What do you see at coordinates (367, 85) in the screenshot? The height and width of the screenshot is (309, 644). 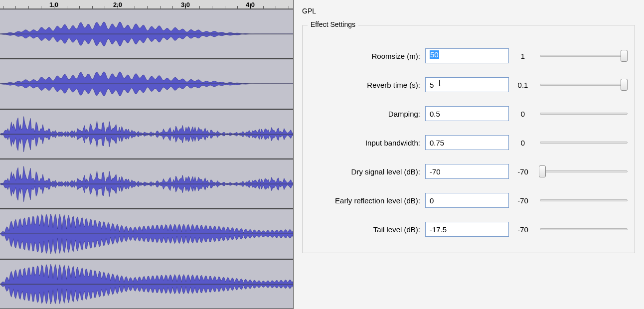 I see `param-label: Reverb time (s):` at bounding box center [367, 85].